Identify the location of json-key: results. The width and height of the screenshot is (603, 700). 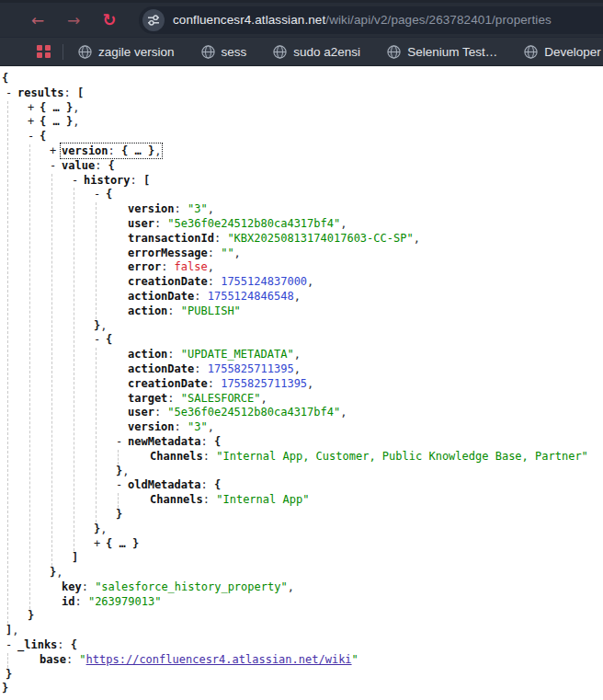
(40, 93).